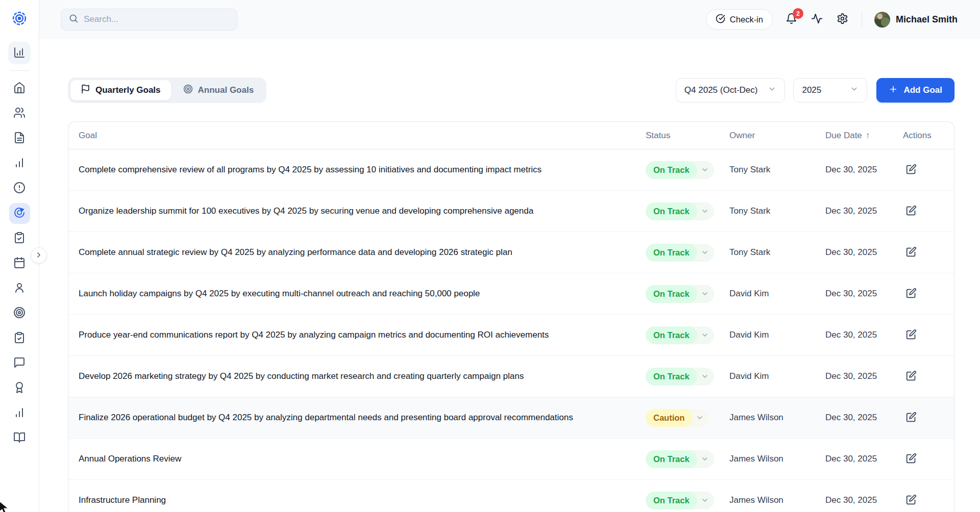  What do you see at coordinates (362, 136) in the screenshot?
I see `column-header-goal: Goal` at bounding box center [362, 136].